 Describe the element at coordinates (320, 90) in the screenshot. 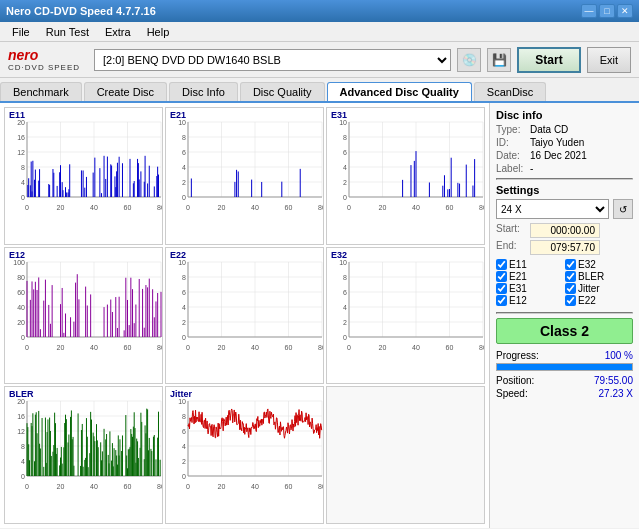

I see `tab-bar: Benchmark Create Disc Disc Info Disc Qua…` at that location.